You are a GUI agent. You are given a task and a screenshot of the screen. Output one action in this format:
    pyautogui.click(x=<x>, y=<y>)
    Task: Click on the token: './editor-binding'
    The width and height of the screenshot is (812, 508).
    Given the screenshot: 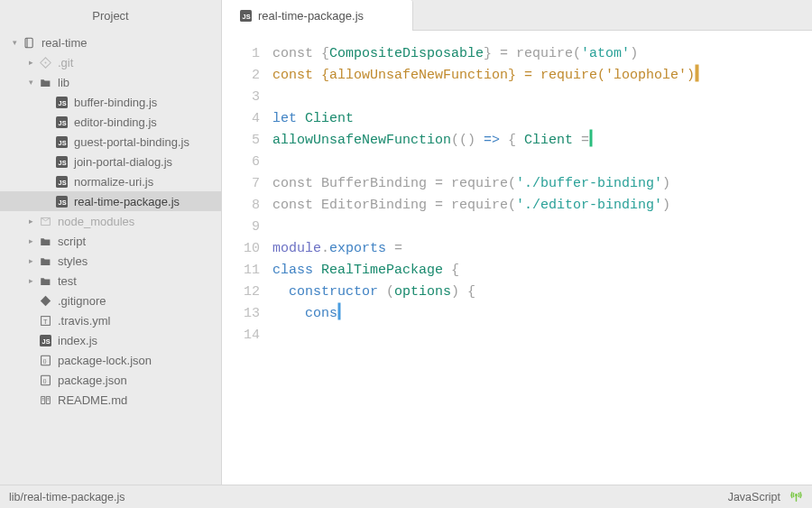 What is the action you would take?
    pyautogui.click(x=589, y=206)
    